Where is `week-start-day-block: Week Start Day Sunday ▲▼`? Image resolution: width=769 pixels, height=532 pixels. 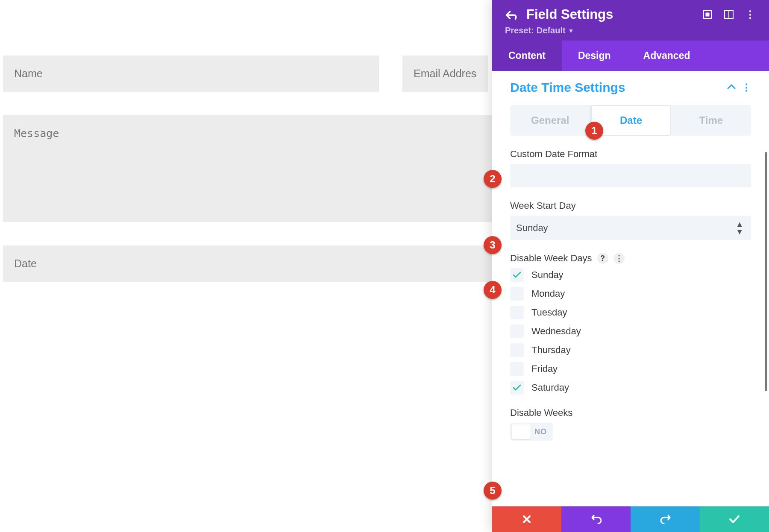 week-start-day-block: Week Start Day Sunday ▲▼ is located at coordinates (631, 220).